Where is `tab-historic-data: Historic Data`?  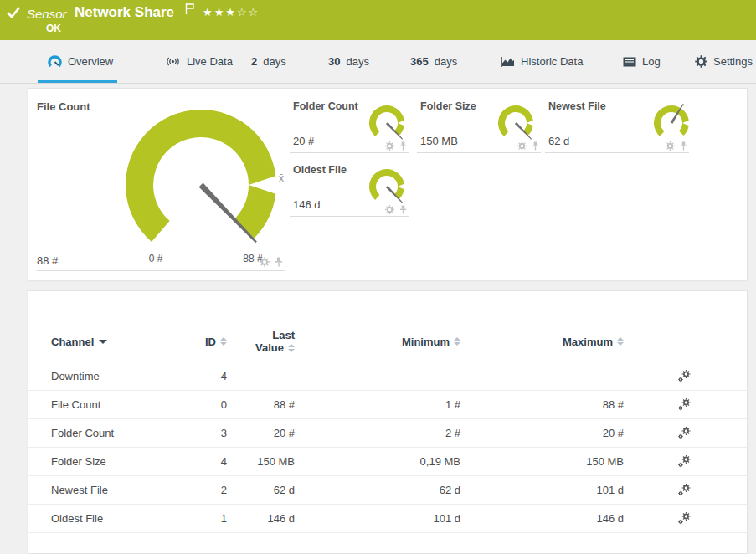 tab-historic-data: Historic Data is located at coordinates (542, 62).